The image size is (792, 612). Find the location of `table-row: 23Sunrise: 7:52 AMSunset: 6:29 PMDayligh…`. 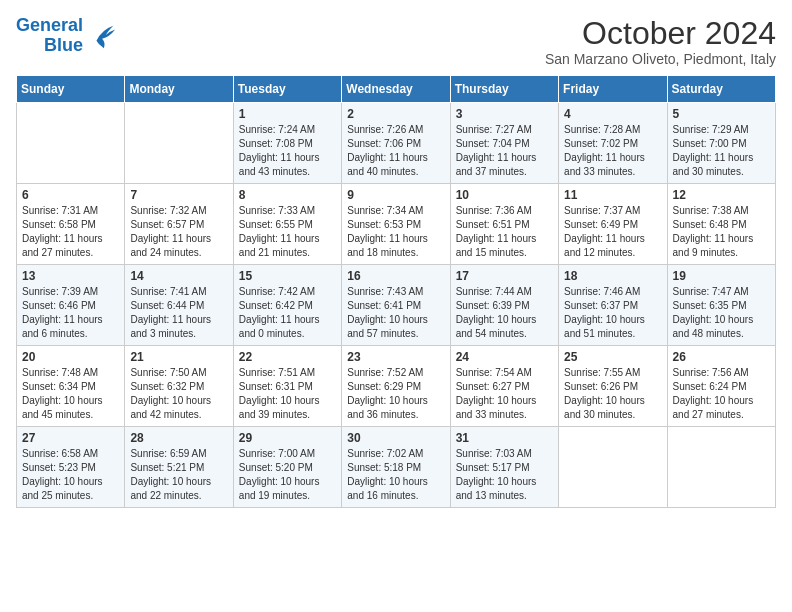

table-row: 23Sunrise: 7:52 AMSunset: 6:29 PMDayligh… is located at coordinates (396, 386).